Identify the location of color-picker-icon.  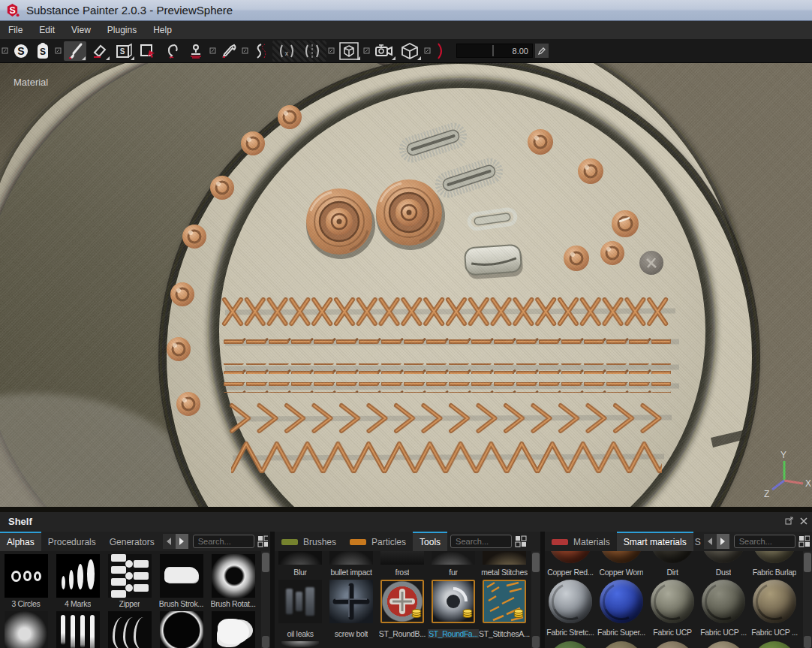
(229, 51).